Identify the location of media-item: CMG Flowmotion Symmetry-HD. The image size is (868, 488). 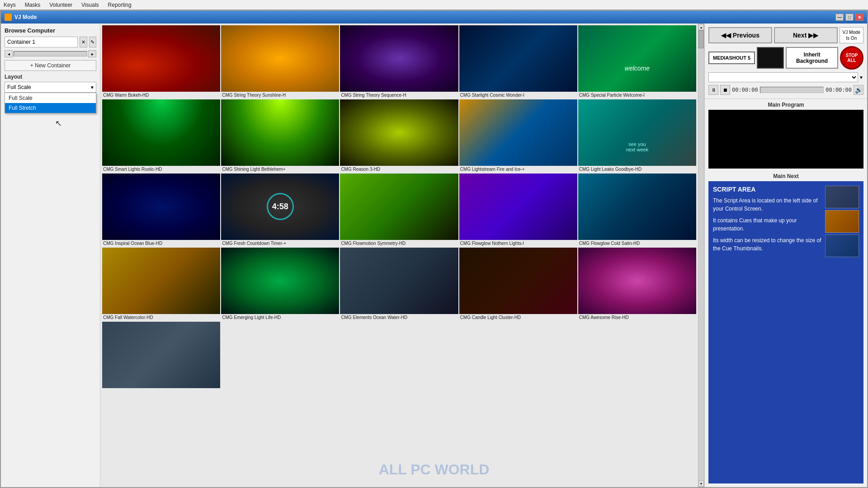
(399, 210).